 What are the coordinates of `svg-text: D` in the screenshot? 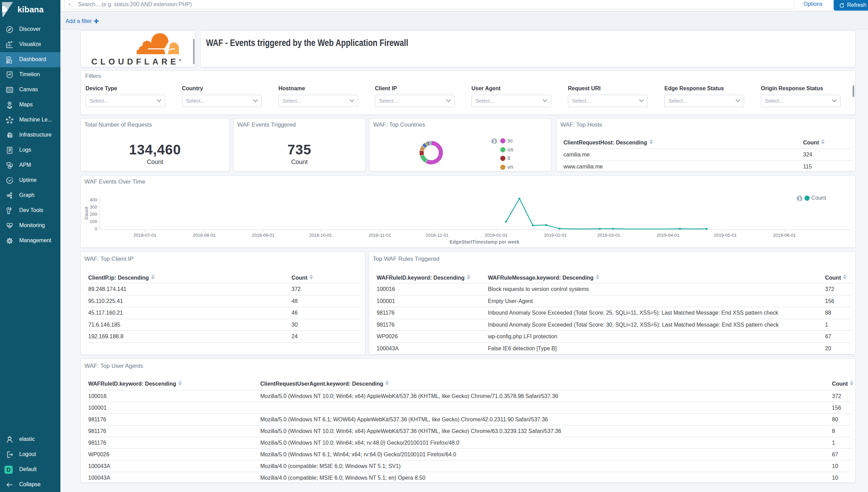 It's located at (8, 470).